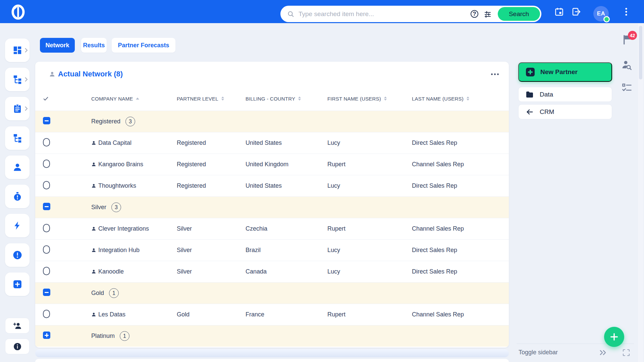 The height and width of the screenshot is (362, 644). What do you see at coordinates (272, 229) in the screenshot?
I see `table-row: Clever Integrations Silver Czechia Ruper…` at bounding box center [272, 229].